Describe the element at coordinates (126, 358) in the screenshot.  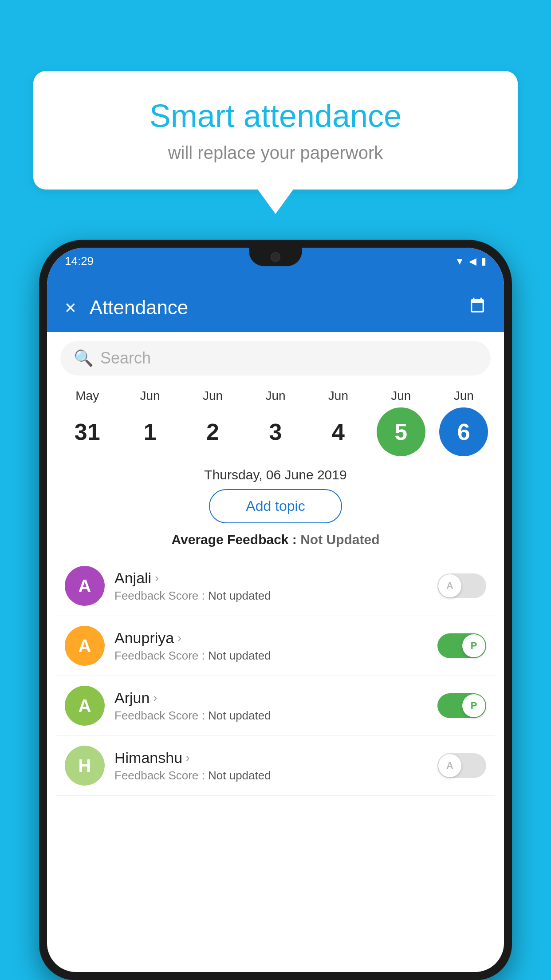
I see `search-placeholder: Search` at that location.